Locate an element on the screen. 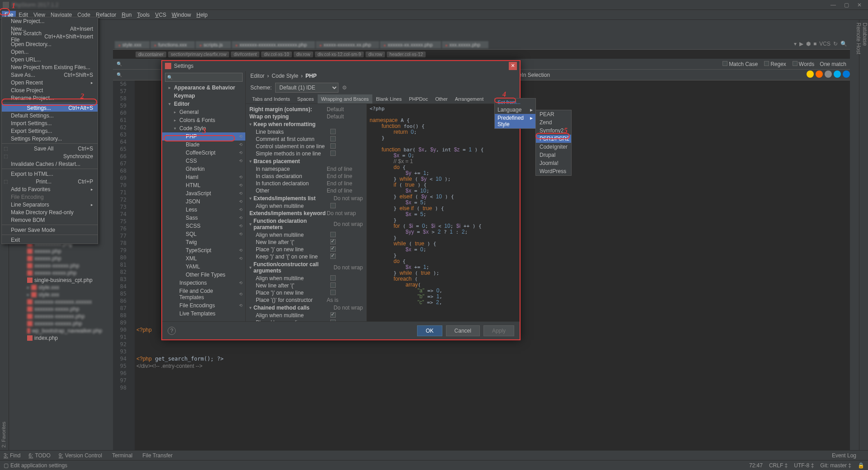 This screenshot has height=470, width=868. tool-window-file-transfer: File Transfer is located at coordinates (156, 456).